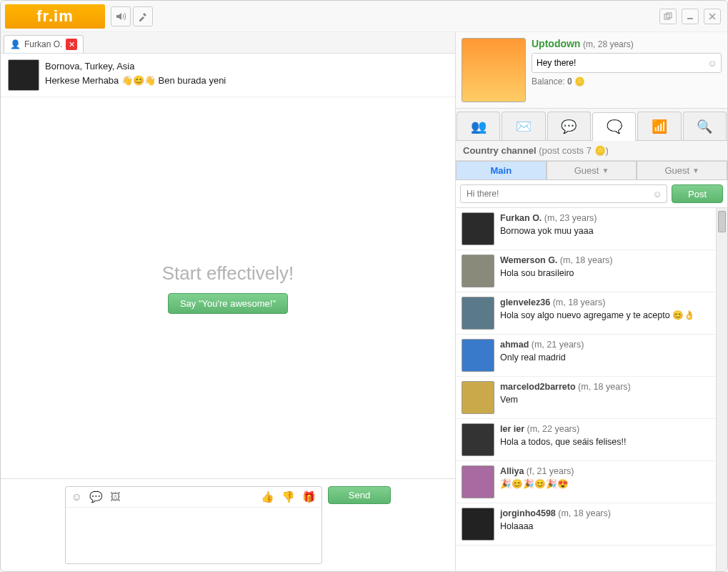 The image size is (728, 572). Describe the element at coordinates (143, 16) in the screenshot. I see `tools-button` at that location.